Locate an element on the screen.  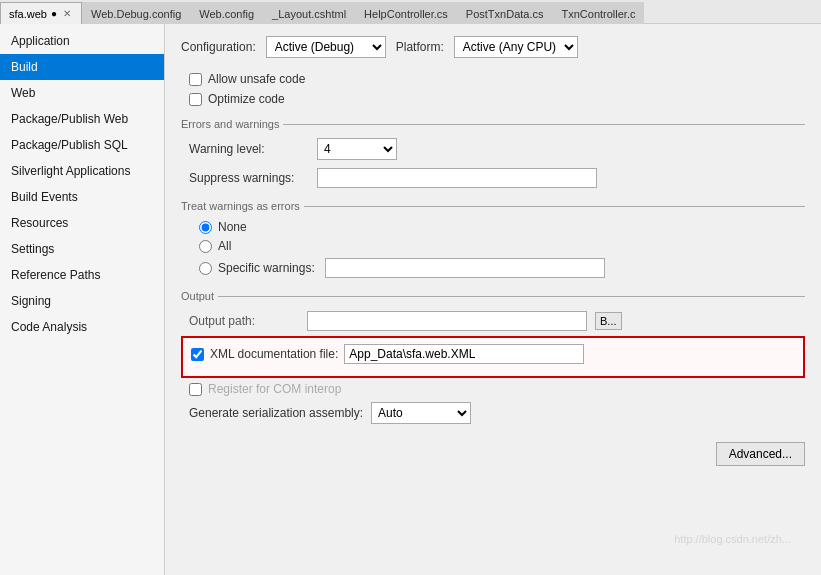
advanced-button: Advanced... is located at coordinates (760, 454).